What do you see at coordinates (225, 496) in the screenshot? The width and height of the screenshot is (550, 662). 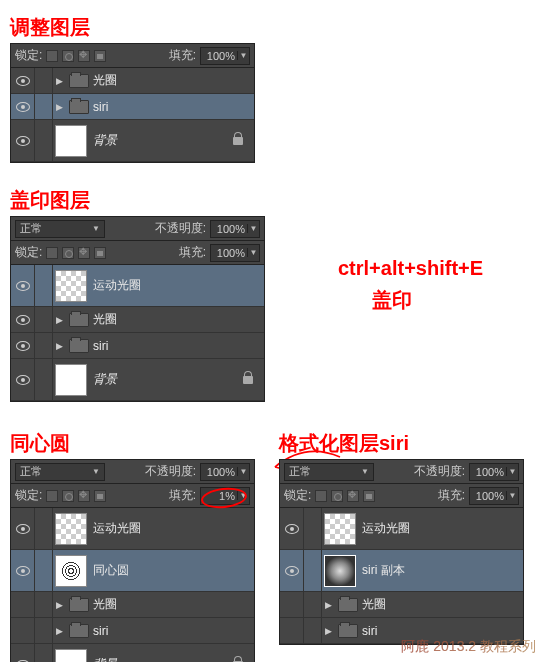 I see `fill-input: 1%▼` at bounding box center [225, 496].